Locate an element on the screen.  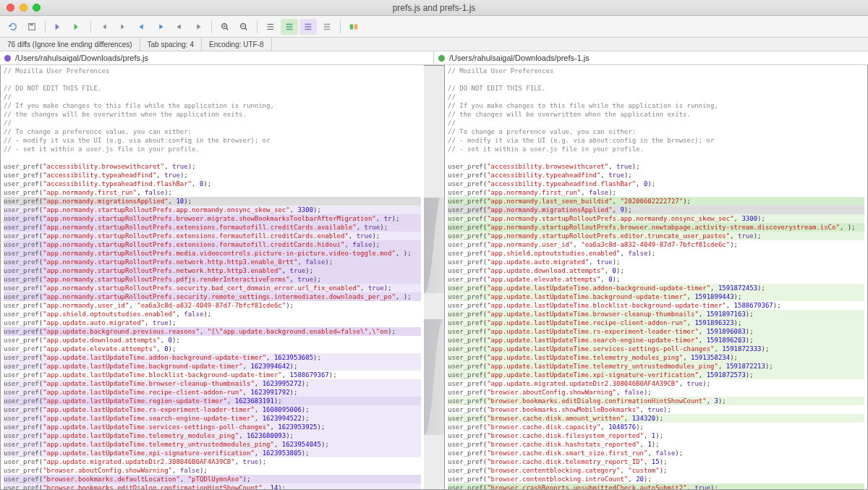
code-line: user_pref("accessibility.browsewithcaret… is located at coordinates (656, 166).